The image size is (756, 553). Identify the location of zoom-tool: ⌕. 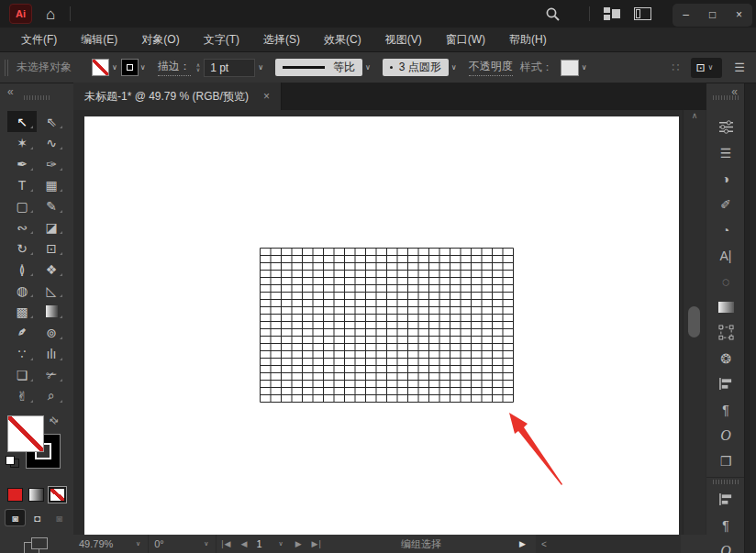
(51, 396).